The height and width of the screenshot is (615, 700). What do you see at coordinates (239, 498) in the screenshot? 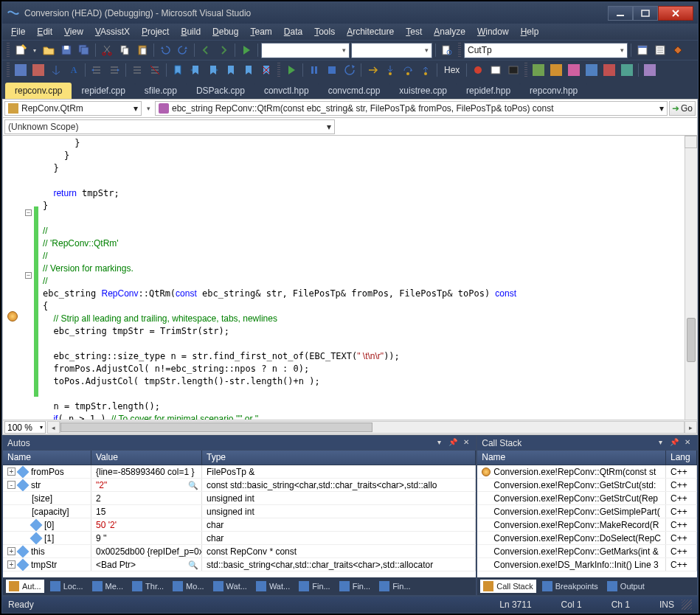
I see `autos-row: [size]2unsigned int` at bounding box center [239, 498].